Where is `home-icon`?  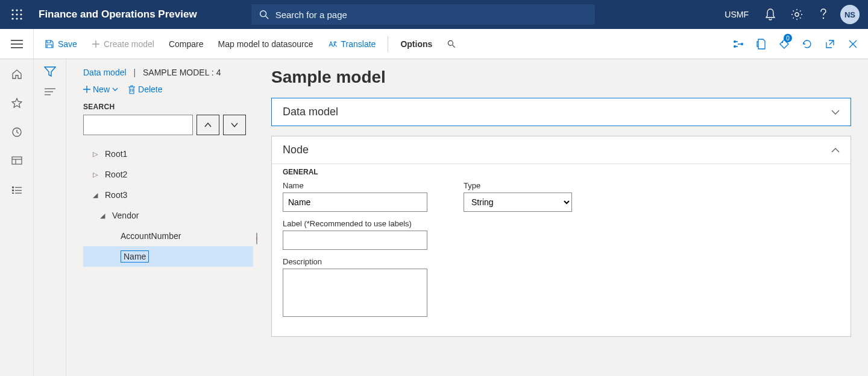 home-icon is located at coordinates (17, 74).